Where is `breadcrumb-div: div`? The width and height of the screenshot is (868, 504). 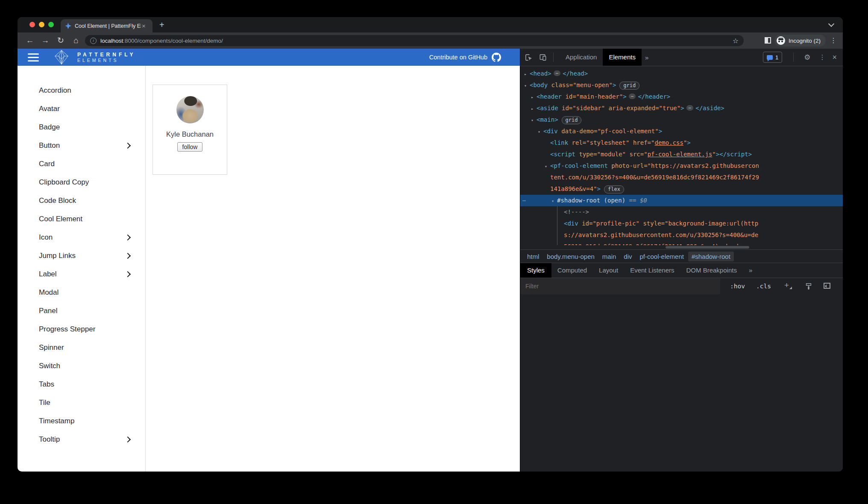
breadcrumb-div: div is located at coordinates (628, 256).